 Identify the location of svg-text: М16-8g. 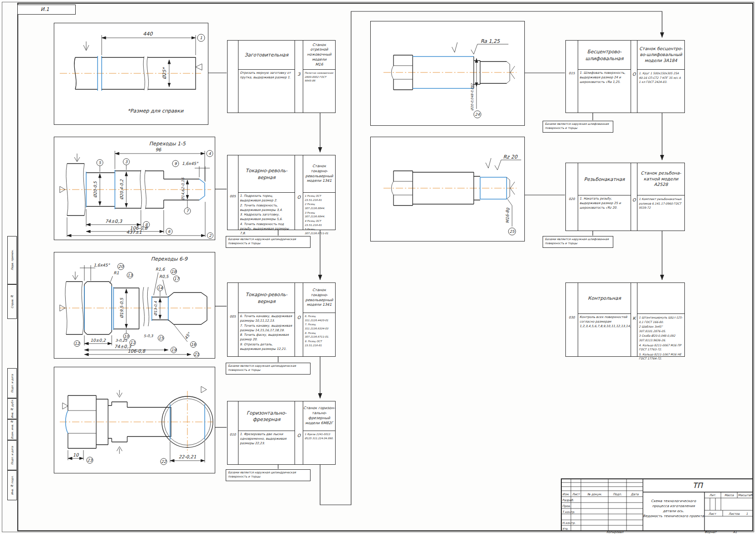
(507, 215).